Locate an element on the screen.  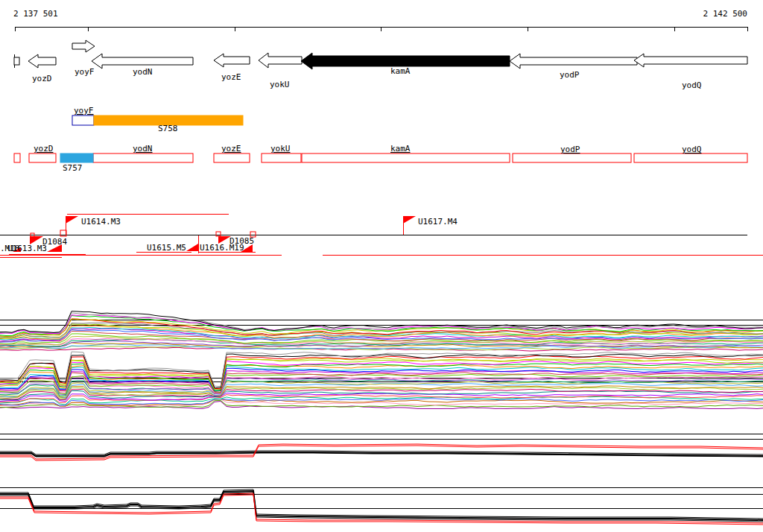
gene-arrow-yodN is located at coordinates (142, 61).